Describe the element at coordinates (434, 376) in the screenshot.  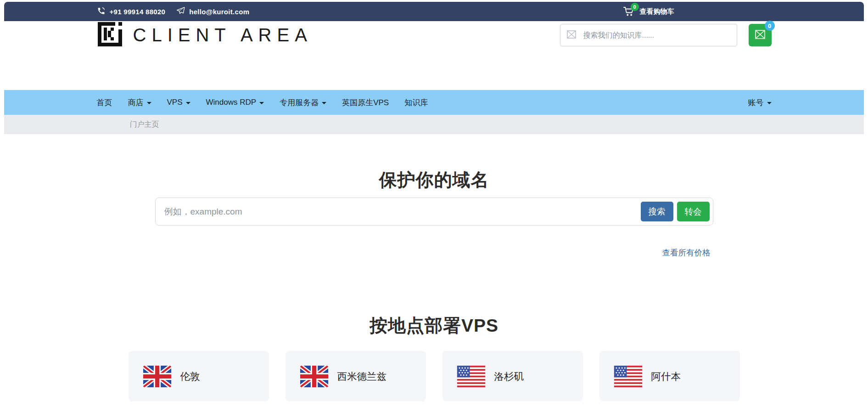
I see `vps-location-cards: 伦敦 西米德兰兹 洛杉矶` at that location.